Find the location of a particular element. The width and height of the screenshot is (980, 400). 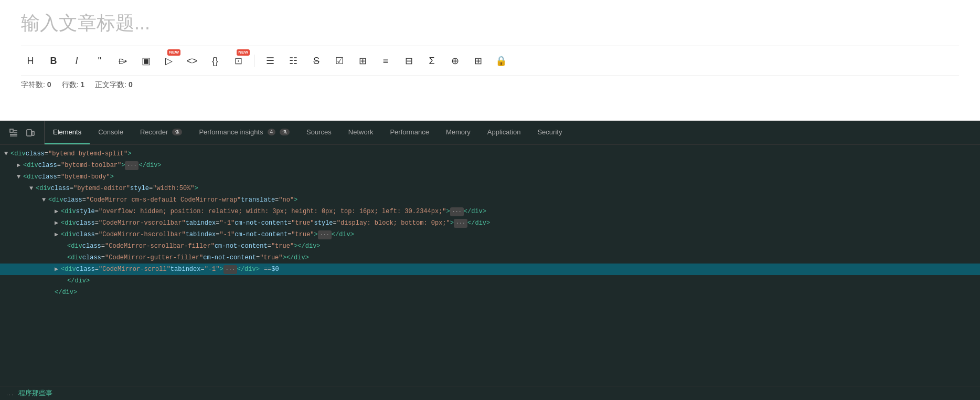

unordered-list-btn: ☰ is located at coordinates (270, 61).